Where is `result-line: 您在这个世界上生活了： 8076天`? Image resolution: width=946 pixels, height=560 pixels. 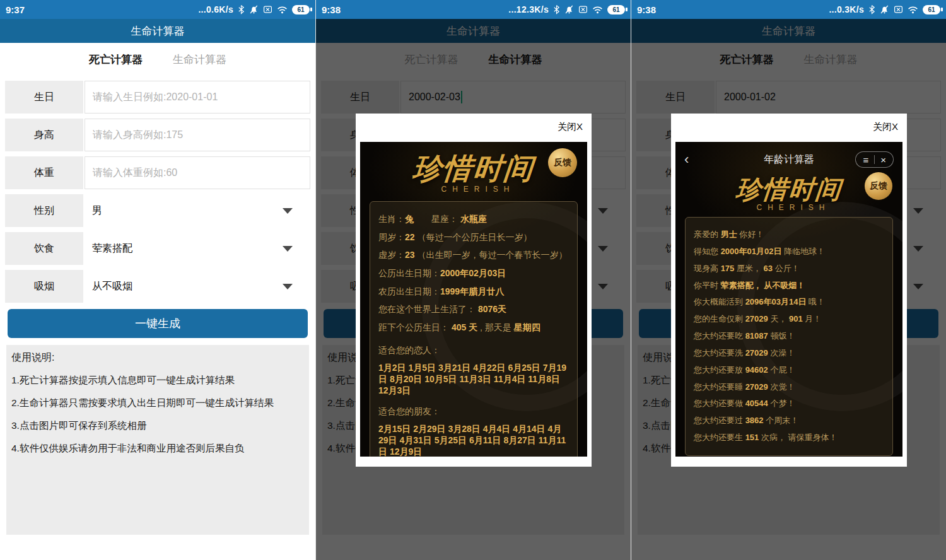 result-line: 您在这个世界上生活了： 8076天 is located at coordinates (474, 310).